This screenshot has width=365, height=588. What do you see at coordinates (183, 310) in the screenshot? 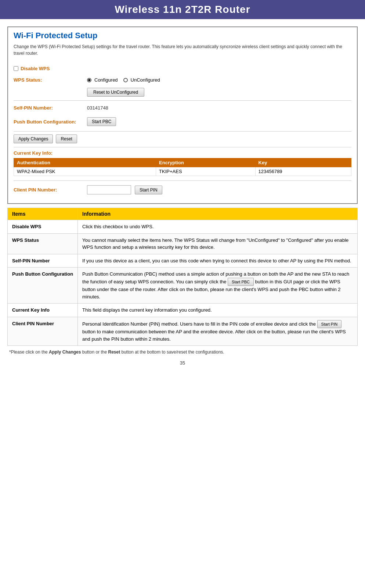
I see `table-row: Current Key Info This field displays the…` at bounding box center [183, 310].